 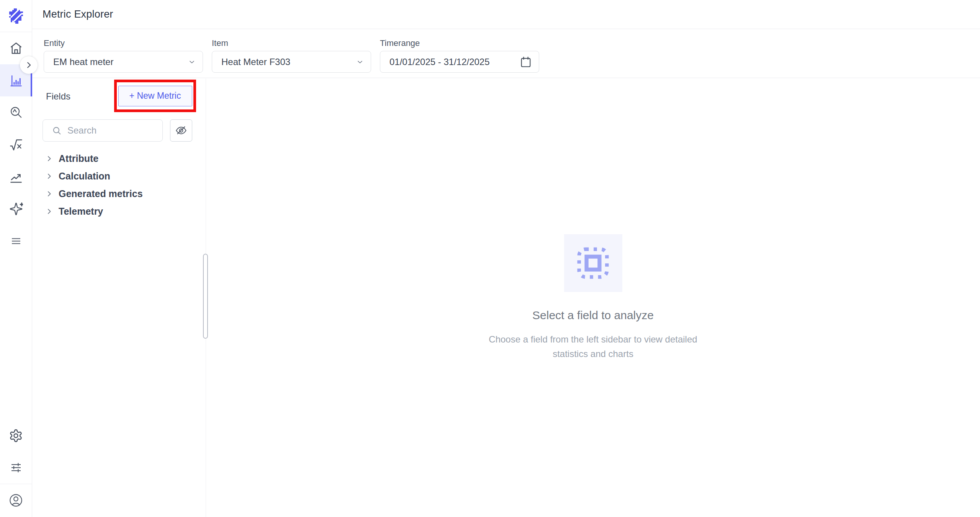 I want to click on sidebar-item-settings, so click(x=16, y=435).